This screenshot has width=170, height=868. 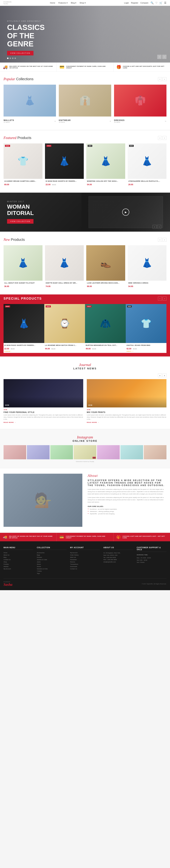 I want to click on product-academy-shirt: SALE 👕 ACADEMY BRAND HAMPTON LINEN... 69…, so click(x=23, y=165).